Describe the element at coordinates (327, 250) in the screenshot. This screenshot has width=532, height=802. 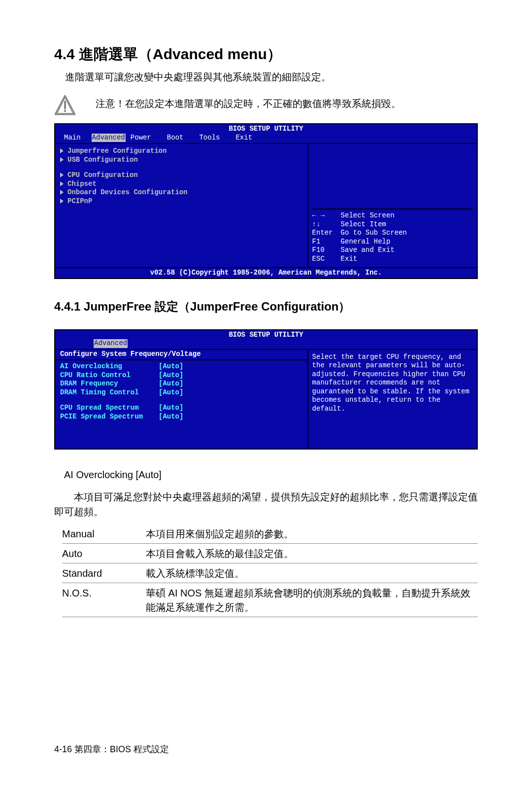
I see `help-key: F10` at that location.